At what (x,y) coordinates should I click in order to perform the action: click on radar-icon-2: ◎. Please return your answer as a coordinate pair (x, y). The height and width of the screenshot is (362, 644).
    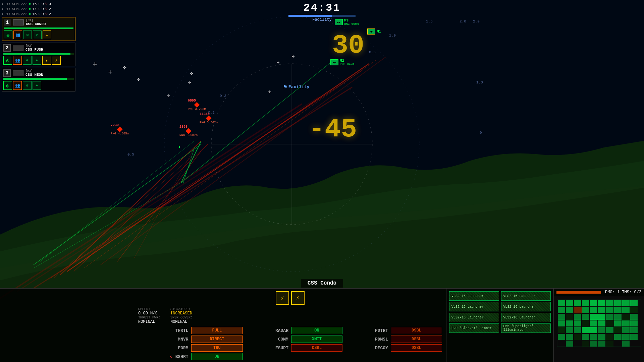
    Looking at the image, I should click on (8, 60).